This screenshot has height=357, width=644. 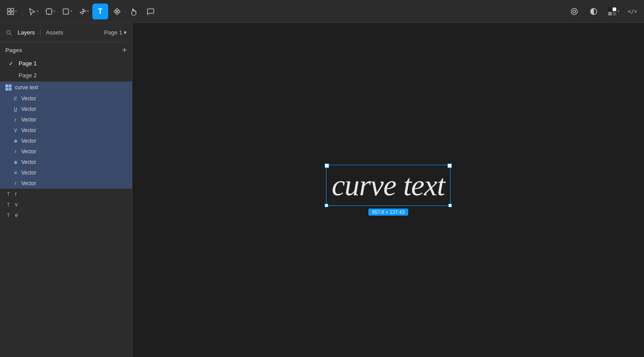 What do you see at coordinates (29, 162) in the screenshot?
I see `vector-e2-label: Vector` at bounding box center [29, 162].